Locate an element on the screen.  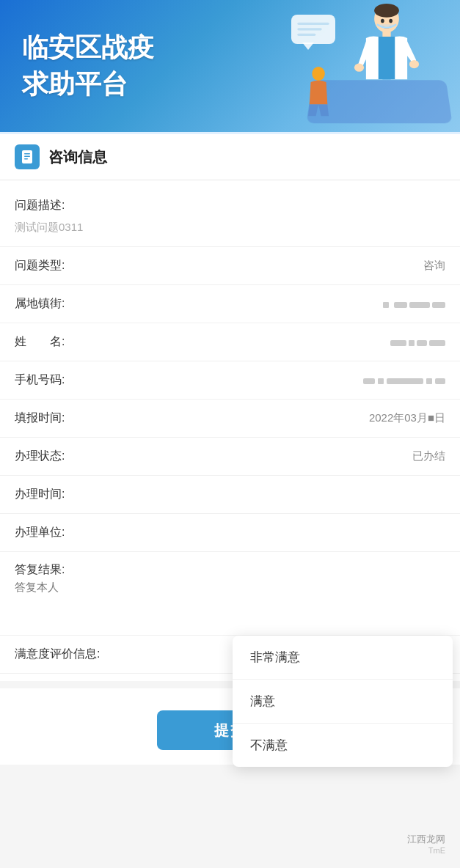
section-icon is located at coordinates (27, 157).